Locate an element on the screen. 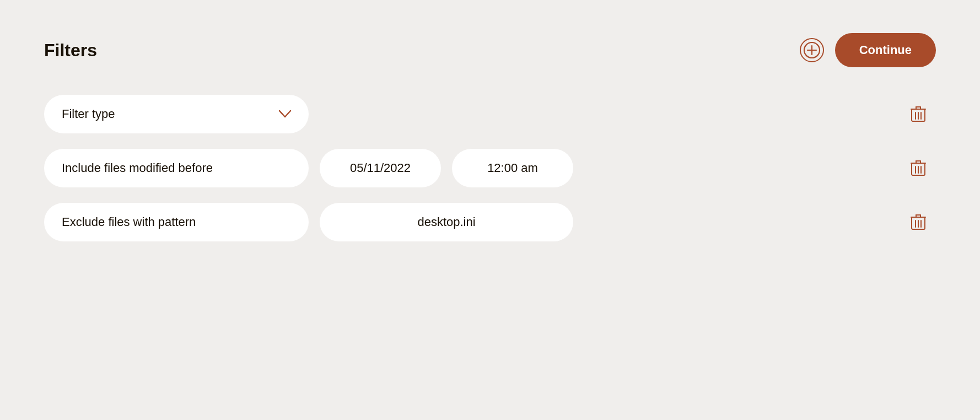  filter-row-3: Exclude files with pattern desktop.ini is located at coordinates (490, 222).